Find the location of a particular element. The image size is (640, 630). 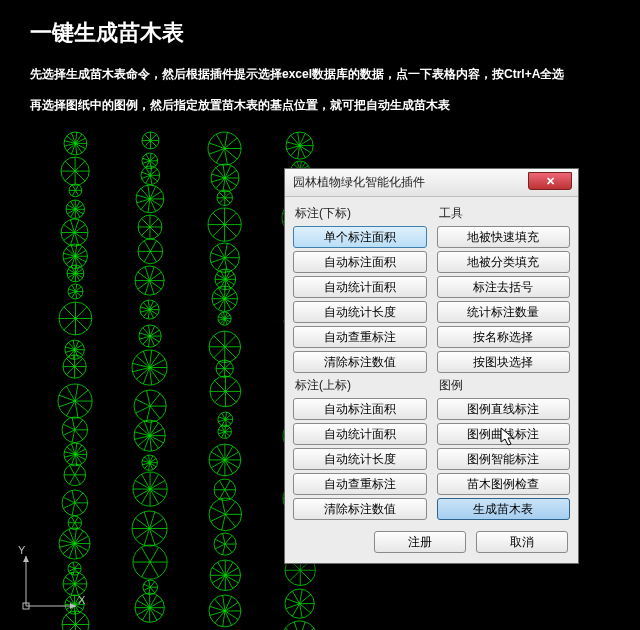

cancel-button: 取消 is located at coordinates (522, 542).